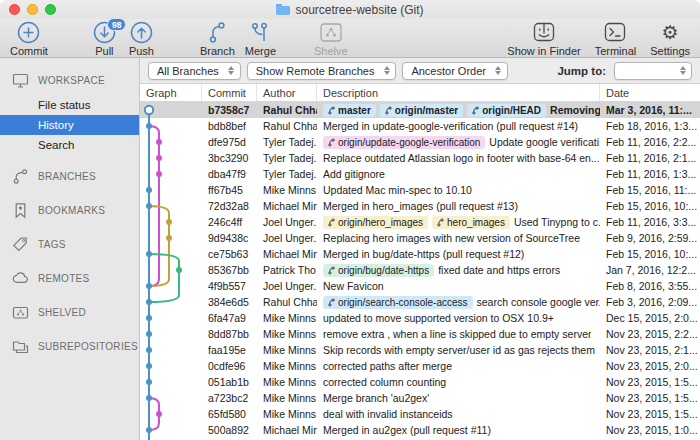  I want to click on branch-badge: origin/bug/date-https, so click(378, 270).